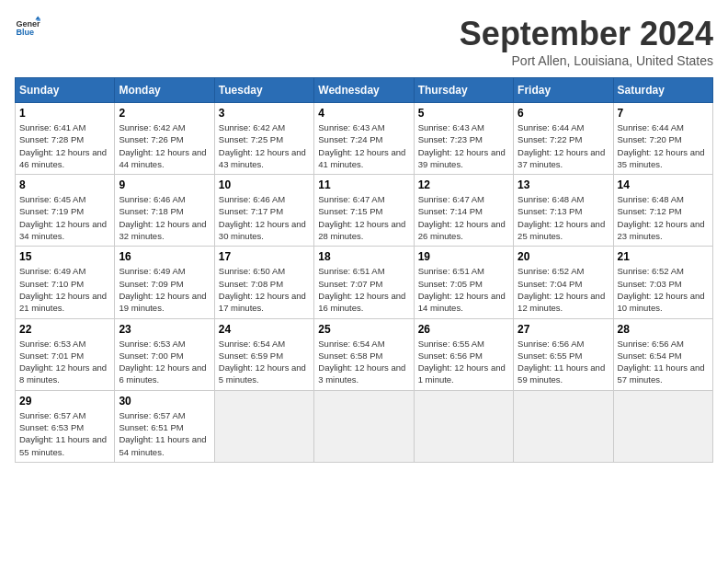 This screenshot has height=563, width=728. Describe the element at coordinates (264, 139) in the screenshot. I see `calendar-day-cell: 3Sunrise: 6:42 AMSunset: 7:25 PMDaylight…` at that location.